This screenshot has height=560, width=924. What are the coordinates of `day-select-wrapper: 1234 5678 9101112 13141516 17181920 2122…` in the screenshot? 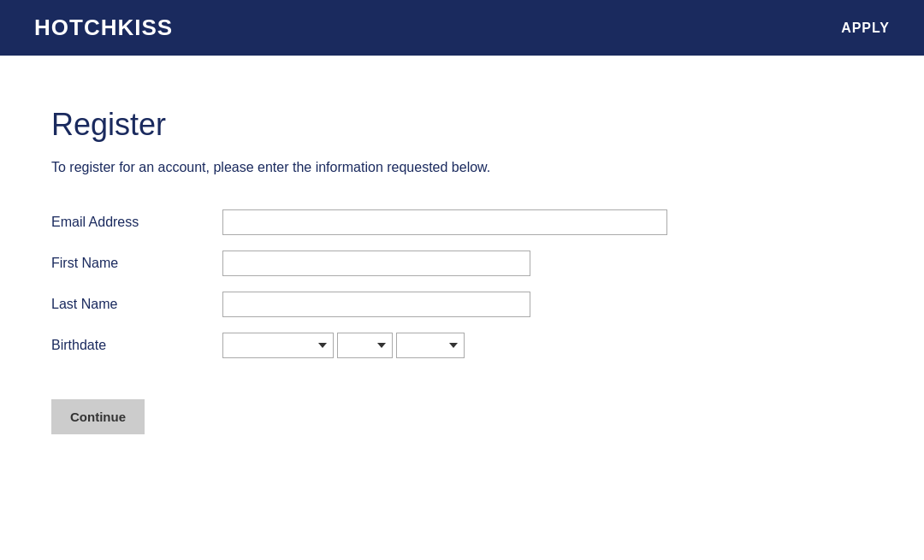 It's located at (364, 345).